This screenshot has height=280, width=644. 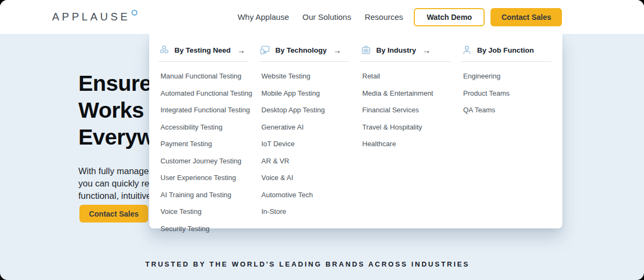 I want to click on menu-column-industry: By Industry → Retail Media & Entertainme…, so click(x=411, y=135).